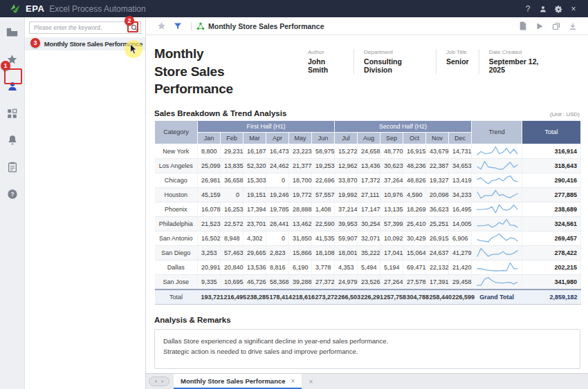 The image size is (588, 389). I want to click on month-value-cell: 20,840, so click(232, 267).